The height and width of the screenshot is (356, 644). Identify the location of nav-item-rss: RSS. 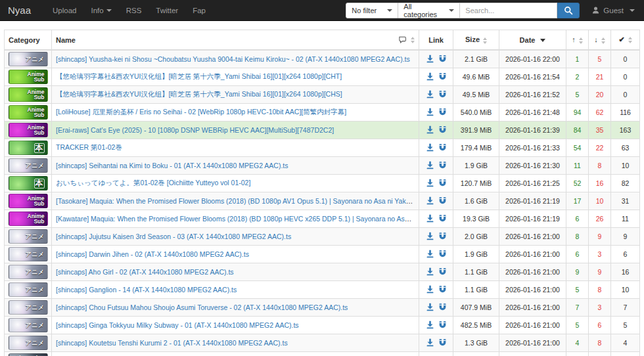
(134, 11).